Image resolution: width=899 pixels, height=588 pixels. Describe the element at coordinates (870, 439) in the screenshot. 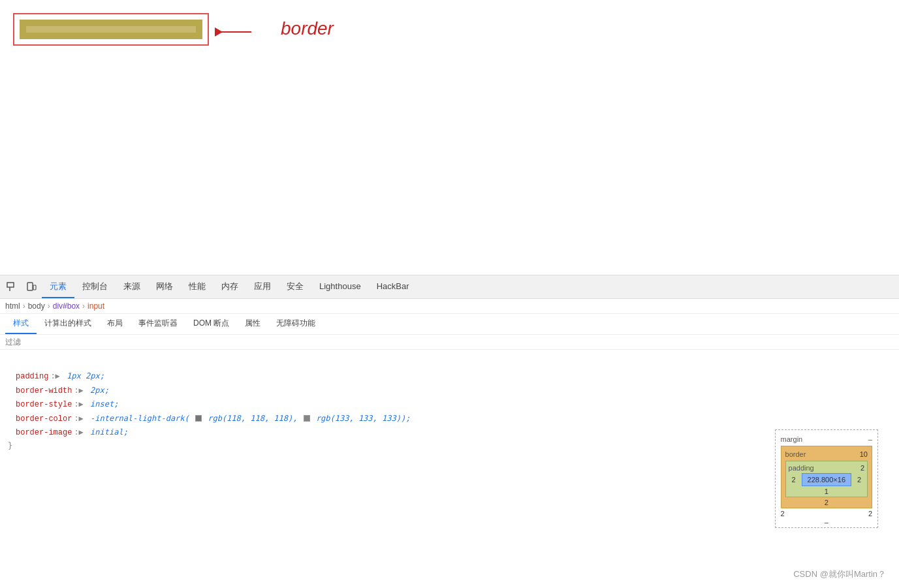

I see `bm-margin-dash: –` at that location.